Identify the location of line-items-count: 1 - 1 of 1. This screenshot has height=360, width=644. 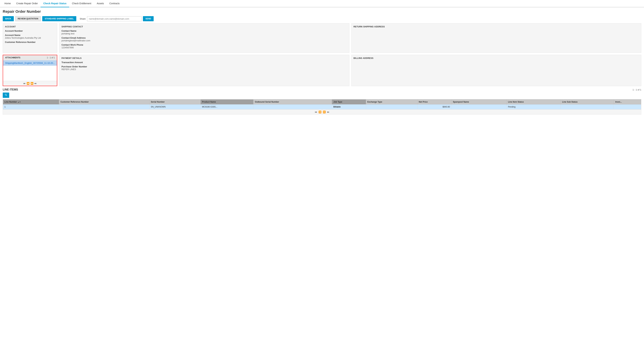
(637, 90).